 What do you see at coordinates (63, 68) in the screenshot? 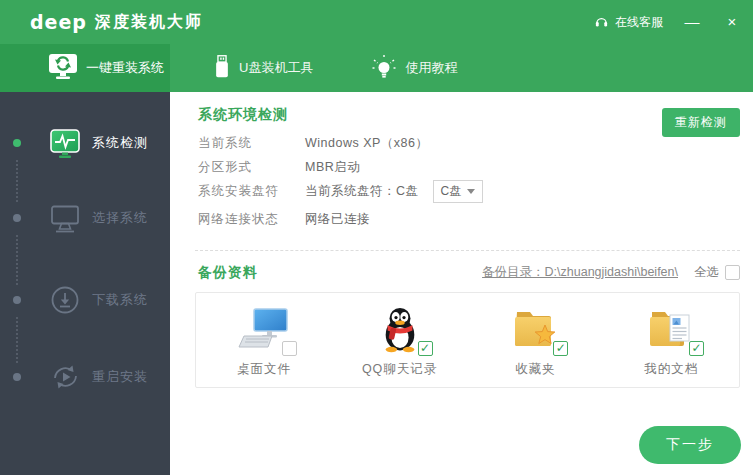
I see `reinstall-monitor-refresh-icon` at bounding box center [63, 68].